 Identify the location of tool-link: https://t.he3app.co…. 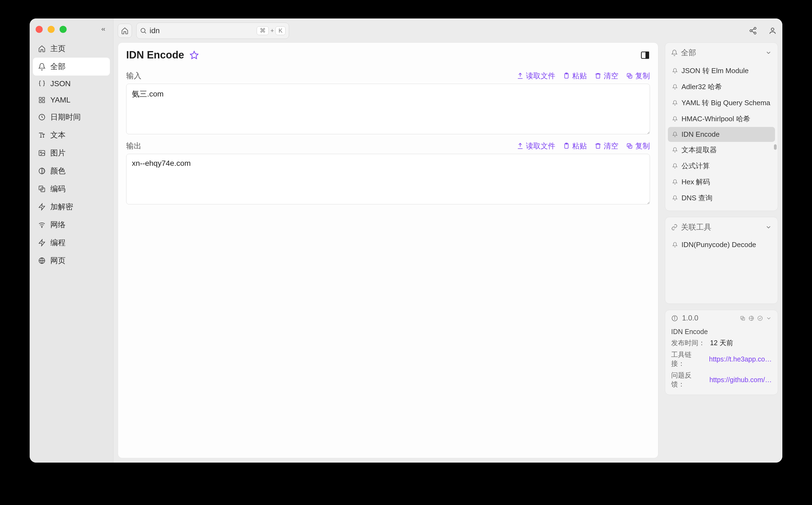
(740, 359).